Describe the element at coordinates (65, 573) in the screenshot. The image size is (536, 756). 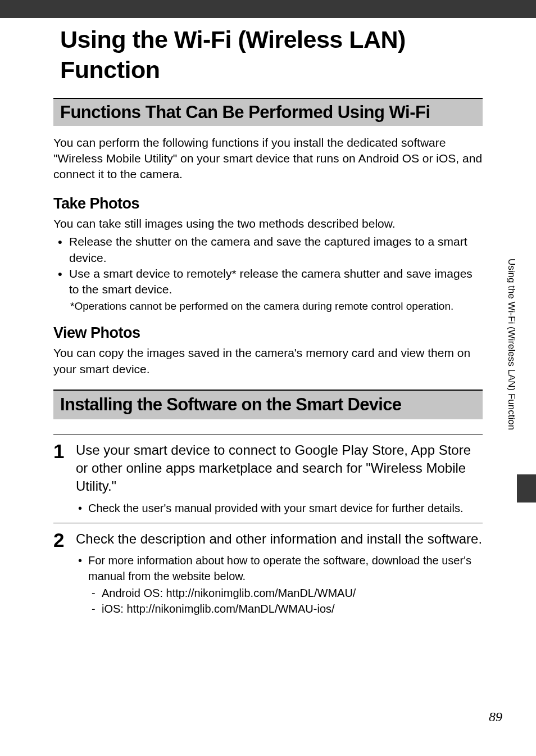
I see `step-number: 2` at that location.